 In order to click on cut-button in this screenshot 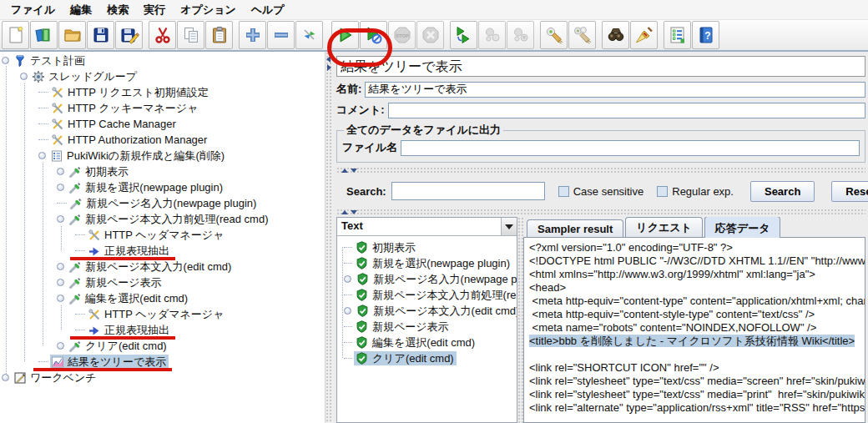, I will do `click(162, 35)`.